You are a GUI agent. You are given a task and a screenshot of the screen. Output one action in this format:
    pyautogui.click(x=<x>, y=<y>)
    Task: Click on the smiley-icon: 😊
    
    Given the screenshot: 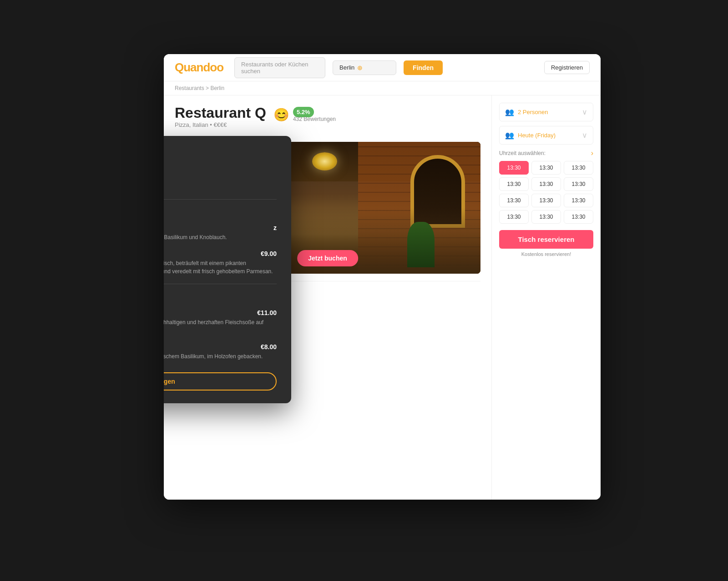 What is the action you would take?
    pyautogui.click(x=281, y=115)
    